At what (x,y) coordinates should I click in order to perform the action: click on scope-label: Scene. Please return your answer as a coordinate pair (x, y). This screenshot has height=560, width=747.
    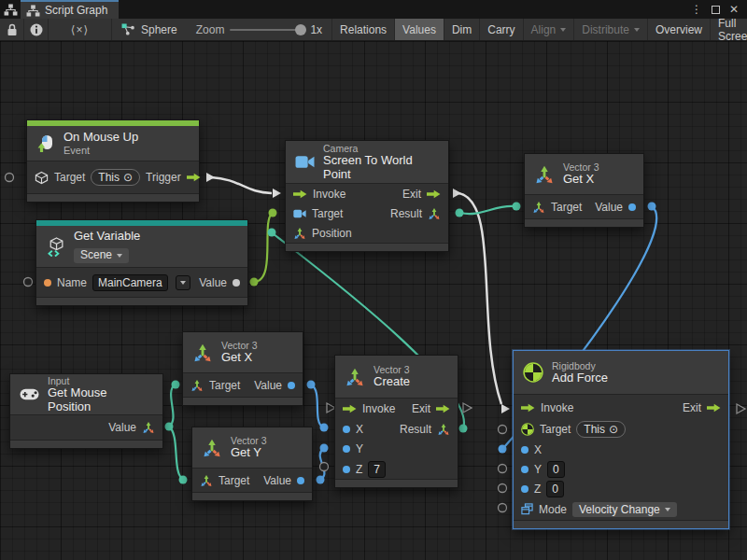
    Looking at the image, I should click on (96, 256).